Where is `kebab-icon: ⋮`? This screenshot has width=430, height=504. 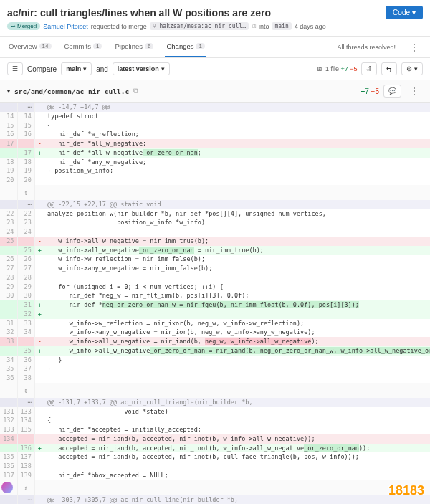
kebab-icon: ⋮ is located at coordinates (414, 47).